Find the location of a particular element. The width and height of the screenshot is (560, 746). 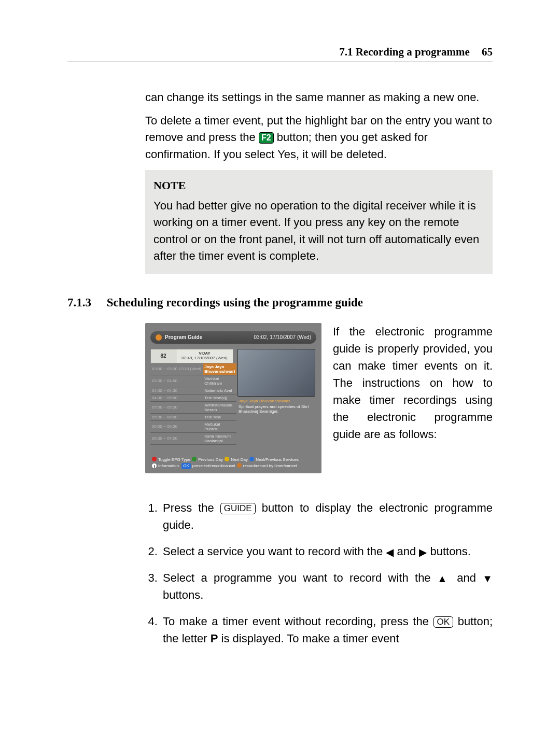

epg-preview-thumb is located at coordinates (276, 373).